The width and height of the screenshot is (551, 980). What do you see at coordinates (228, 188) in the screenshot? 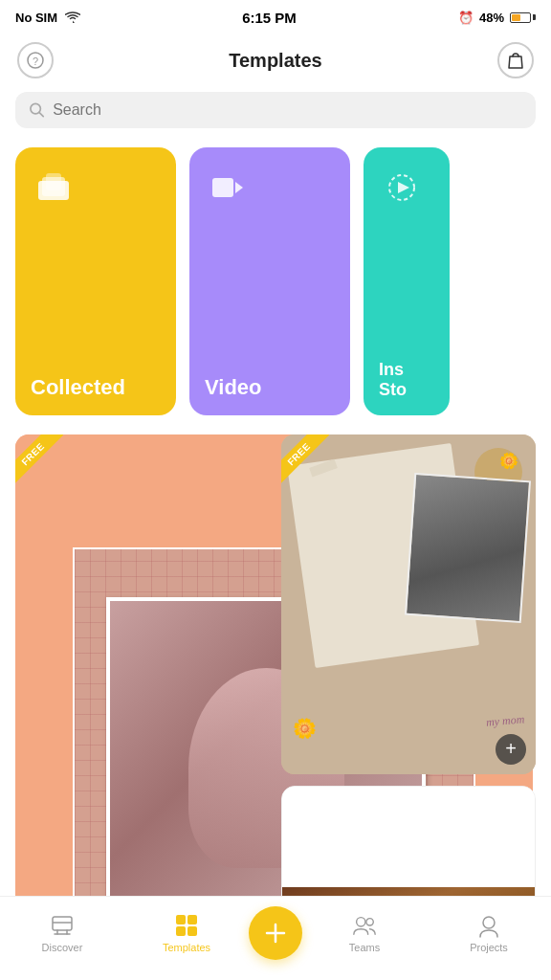
I see `category-icon-video` at bounding box center [228, 188].